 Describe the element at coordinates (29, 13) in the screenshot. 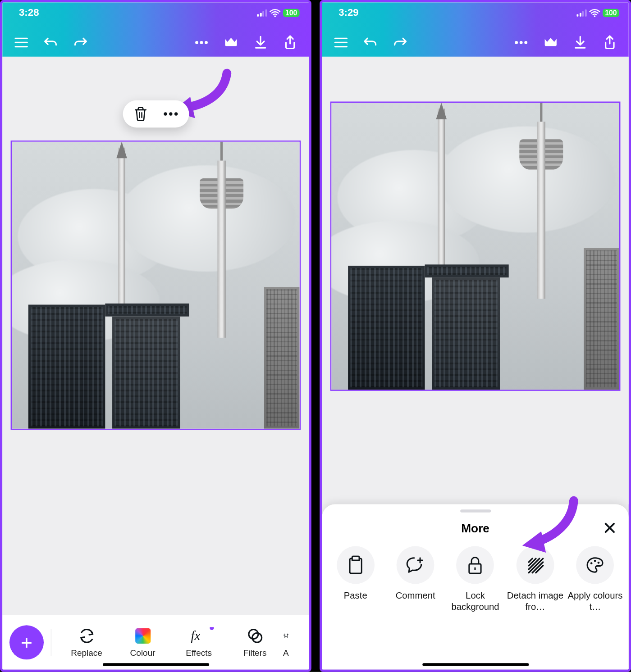

I see `status-time: 3:28` at that location.